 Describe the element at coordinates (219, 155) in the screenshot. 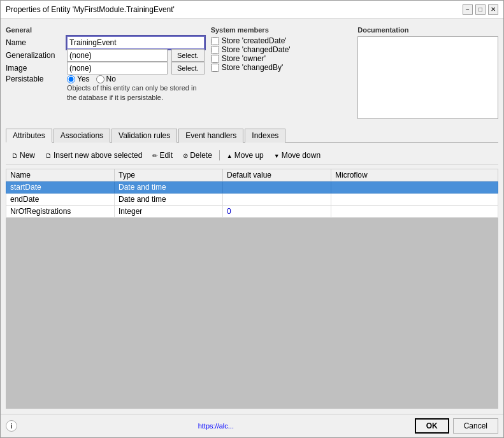

I see `separator` at that location.